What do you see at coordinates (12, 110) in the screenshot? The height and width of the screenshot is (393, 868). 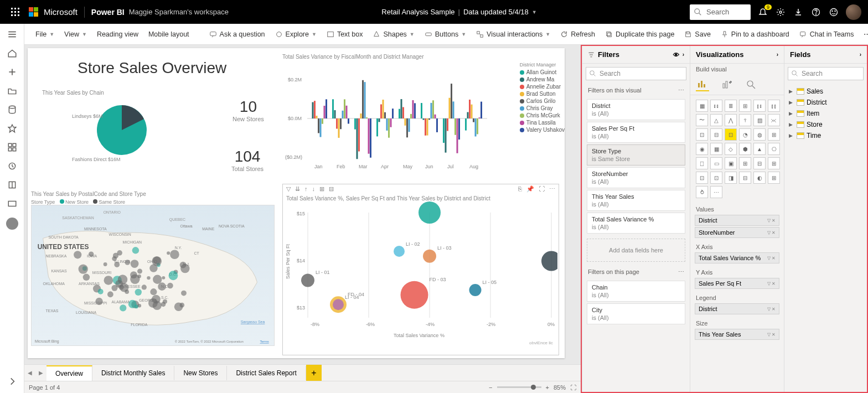 I see `data-hub-icon` at bounding box center [12, 110].